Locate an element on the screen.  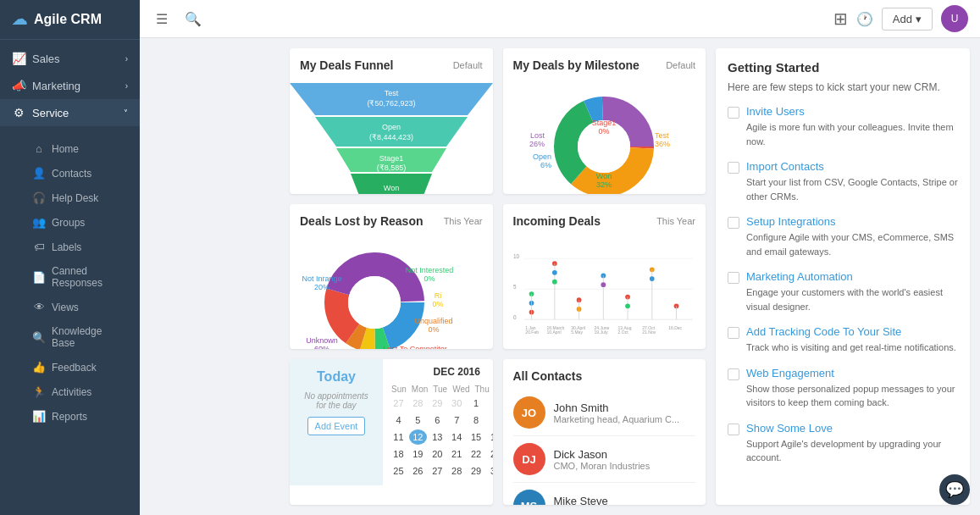
cal-day-22: 22 is located at coordinates (476, 454).